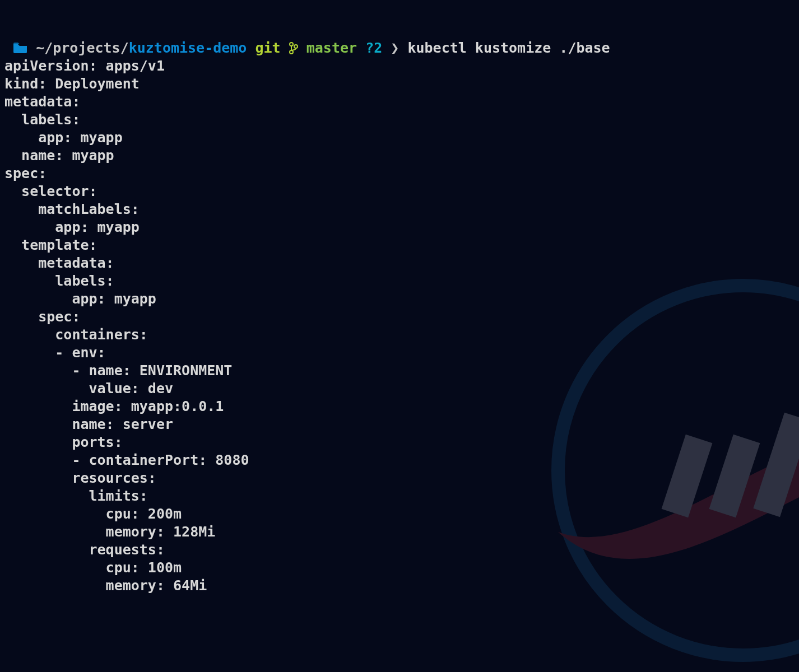 Image resolution: width=799 pixels, height=672 pixels. What do you see at coordinates (400, 407) in the screenshot?
I see `output-line: image: myapp:0.0.1` at bounding box center [400, 407].